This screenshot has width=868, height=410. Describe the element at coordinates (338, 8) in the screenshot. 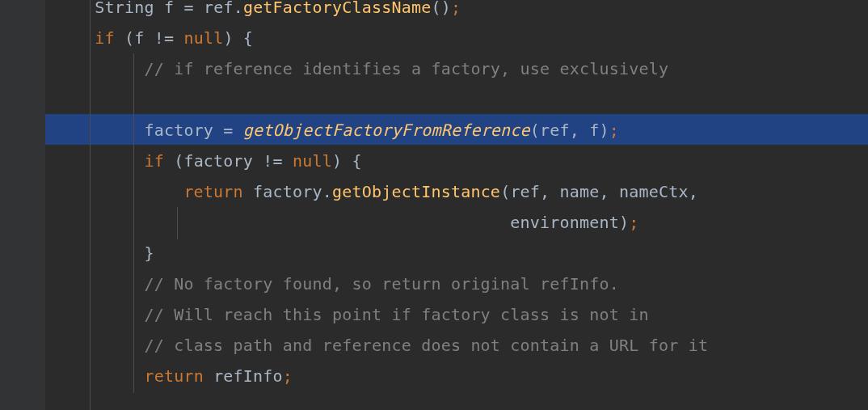

I see `token-method: getFactoryClassName` at that location.